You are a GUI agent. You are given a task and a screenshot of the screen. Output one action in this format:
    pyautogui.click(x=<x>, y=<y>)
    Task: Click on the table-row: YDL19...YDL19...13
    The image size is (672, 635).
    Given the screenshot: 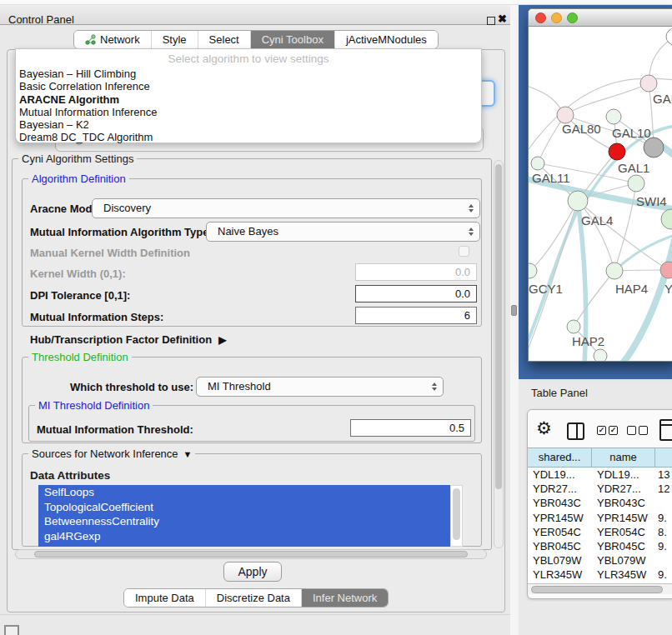 What is the action you would take?
    pyautogui.click(x=600, y=475)
    